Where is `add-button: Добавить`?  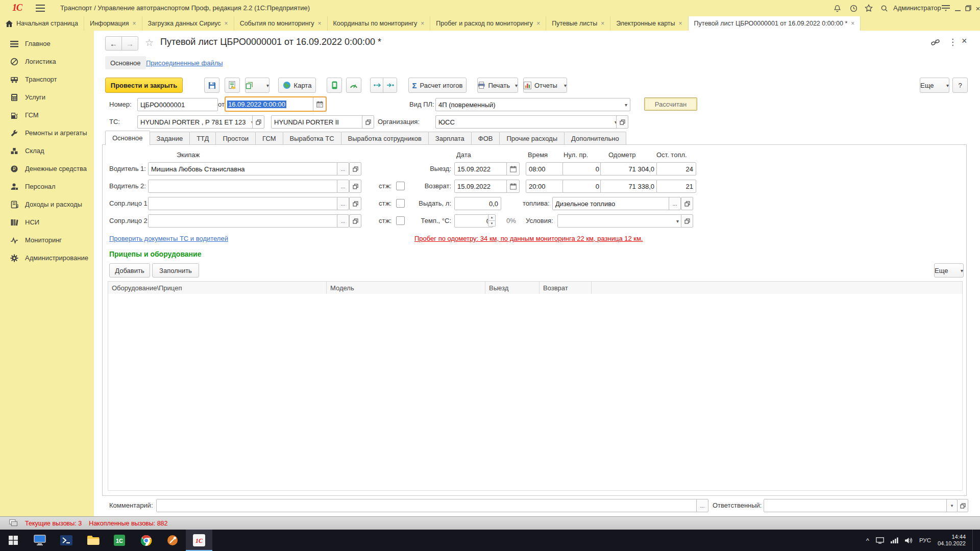 add-button: Добавить is located at coordinates (130, 270).